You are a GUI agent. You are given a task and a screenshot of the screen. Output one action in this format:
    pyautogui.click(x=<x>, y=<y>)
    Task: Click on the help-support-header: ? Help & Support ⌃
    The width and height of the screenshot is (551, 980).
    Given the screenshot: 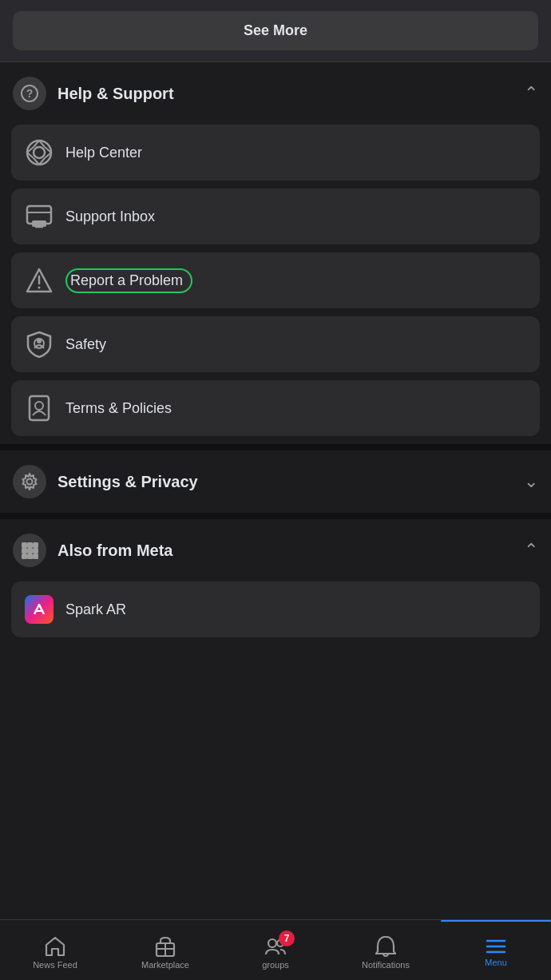 What is the action you would take?
    pyautogui.click(x=276, y=93)
    